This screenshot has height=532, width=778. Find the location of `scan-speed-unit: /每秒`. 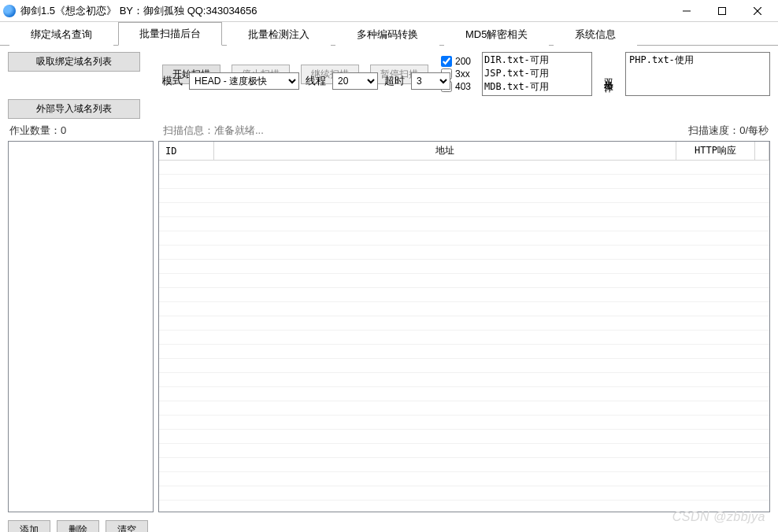

scan-speed-unit: /每秒 is located at coordinates (757, 131).